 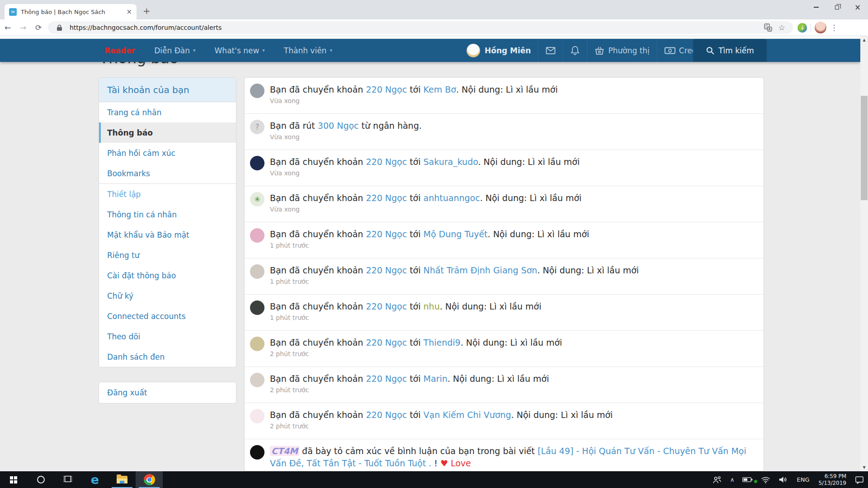 I want to click on notification-row: Bạn đã chuyển khoản 220 Ngọc tới nhu. Nộ…, so click(x=504, y=313).